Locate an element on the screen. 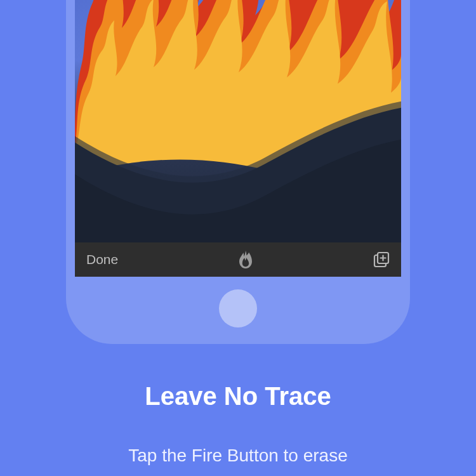 The height and width of the screenshot is (476, 476). onboarding-headline: Leave No Trace is located at coordinates (238, 396).